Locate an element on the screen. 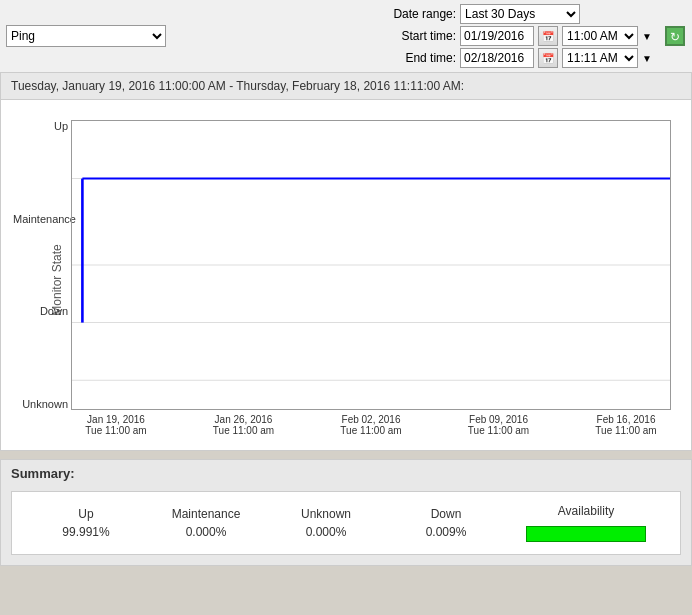  end-time-chevron-icon: ▼ is located at coordinates (647, 58).